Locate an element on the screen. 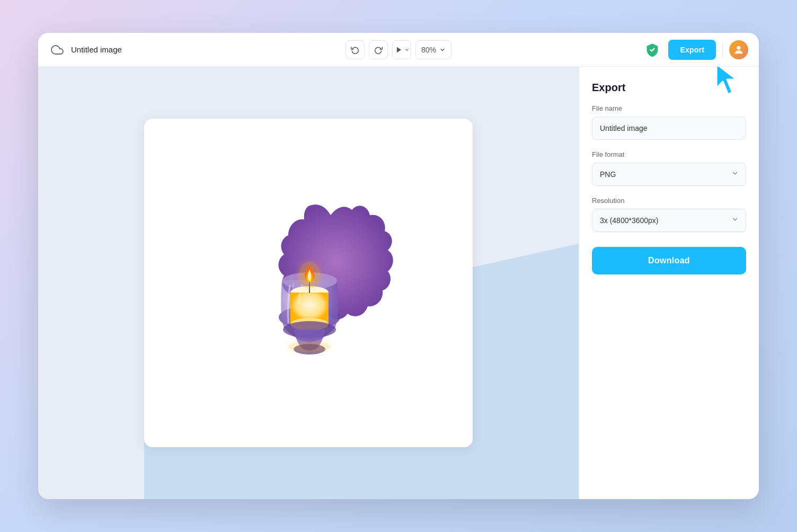 The image size is (797, 532). redo-button is located at coordinates (378, 50).